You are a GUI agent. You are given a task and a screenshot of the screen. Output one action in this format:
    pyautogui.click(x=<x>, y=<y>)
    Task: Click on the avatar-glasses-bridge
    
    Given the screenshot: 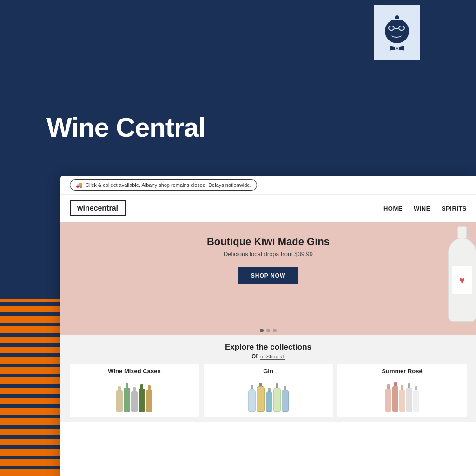 What is the action you would take?
    pyautogui.click(x=397, y=28)
    